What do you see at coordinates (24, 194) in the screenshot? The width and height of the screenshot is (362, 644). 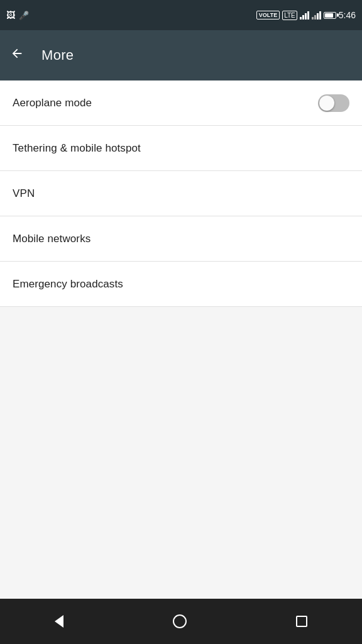 I see `vpn-label: VPN` at bounding box center [24, 194].